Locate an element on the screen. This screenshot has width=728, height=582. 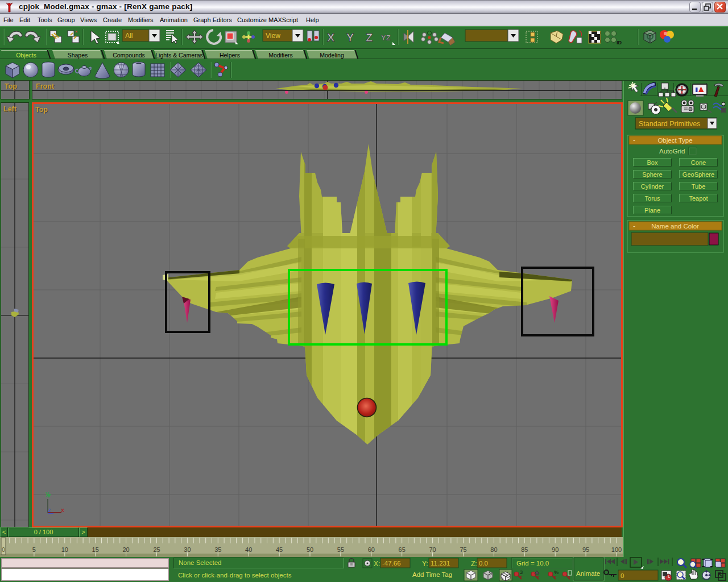
svg-text: 100 is located at coordinates (617, 550).